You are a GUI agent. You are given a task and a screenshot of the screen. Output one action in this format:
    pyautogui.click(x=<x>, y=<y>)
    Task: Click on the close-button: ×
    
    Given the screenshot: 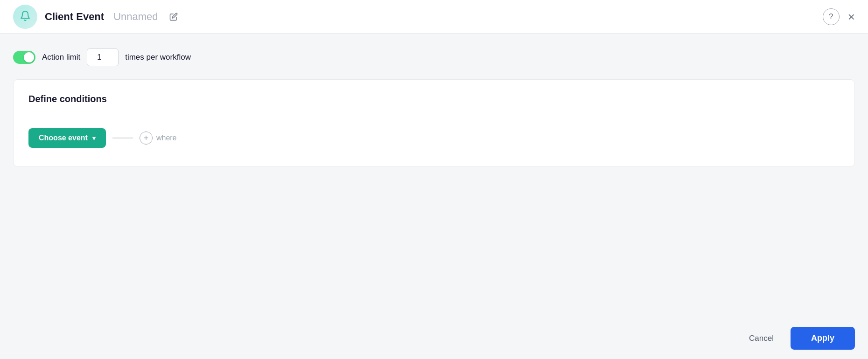 What is the action you would take?
    pyautogui.click(x=851, y=17)
    